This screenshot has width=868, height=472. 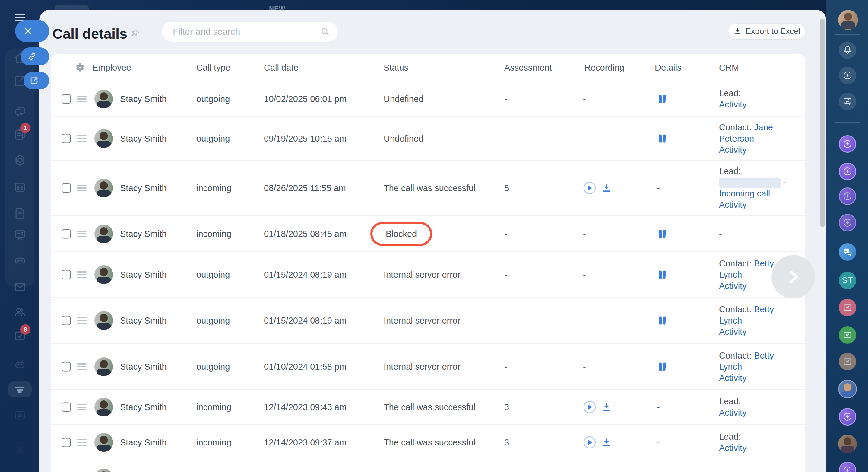 I want to click on vertical-scrollbar, so click(x=822, y=123).